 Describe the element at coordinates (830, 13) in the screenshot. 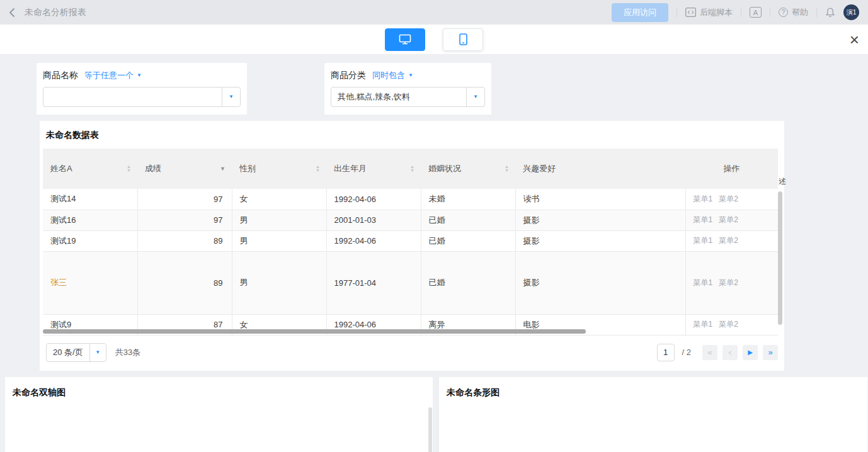

I see `bell-icon` at that location.